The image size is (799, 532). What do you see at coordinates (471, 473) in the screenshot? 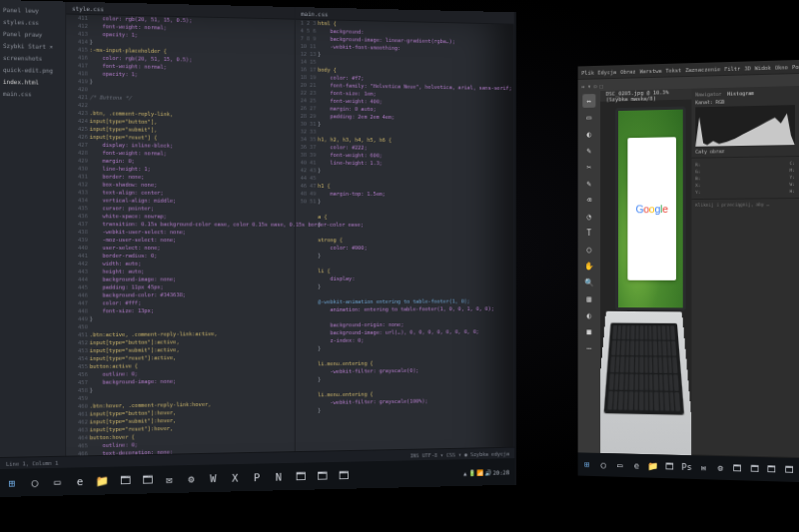
I see `tray-icon: 🔋` at bounding box center [471, 473].